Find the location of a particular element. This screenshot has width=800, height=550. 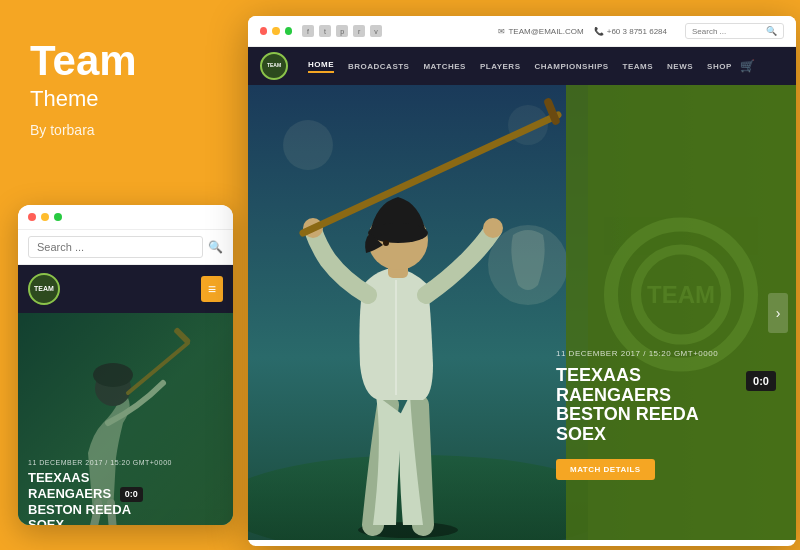

desktop-top-info: f t p r v ✉ TEAM@EMAIL.COM 📞 +60 3 8751 … is located at coordinates (543, 31).